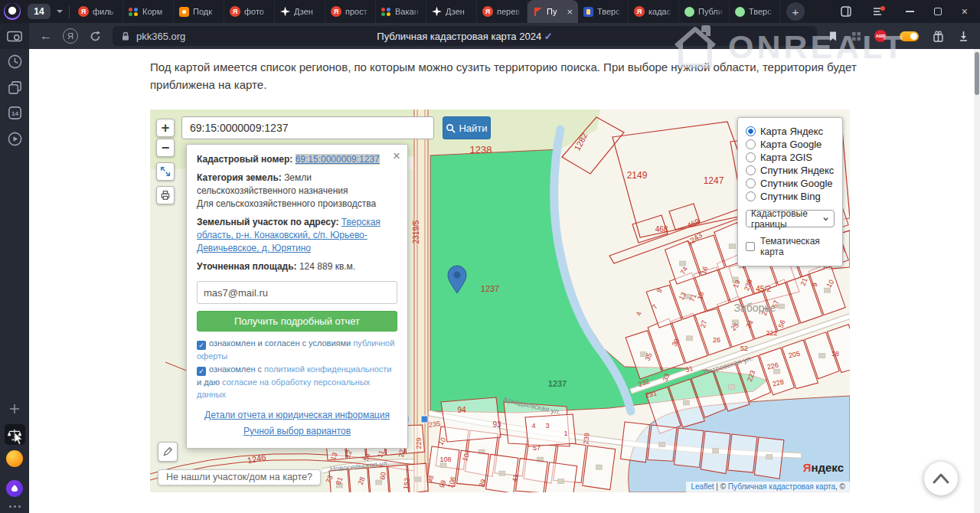 This screenshot has width=980, height=513. I want to click on popup-close-icon: ×, so click(397, 156).